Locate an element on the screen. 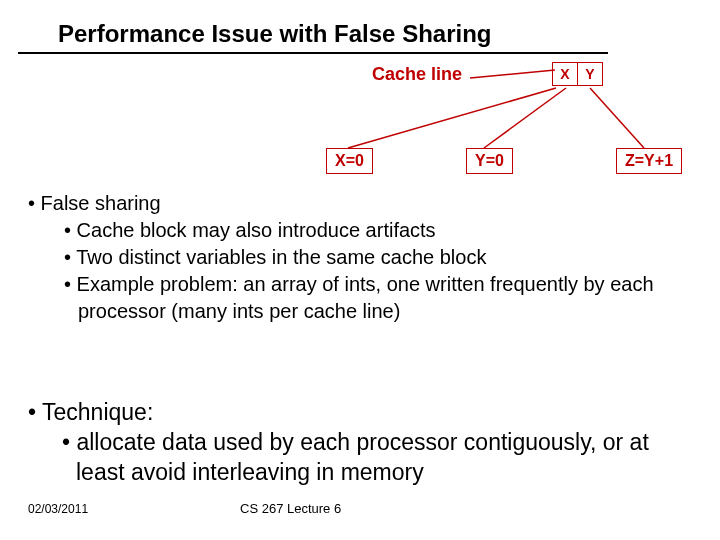  bullet-1-2: • Two distinct variables in the same cac… is located at coordinates (372, 258).